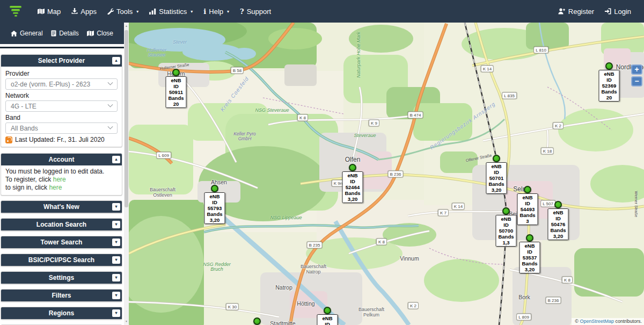  What do you see at coordinates (54, 12) in the screenshot?
I see `nav-map-label: Map` at bounding box center [54, 12].